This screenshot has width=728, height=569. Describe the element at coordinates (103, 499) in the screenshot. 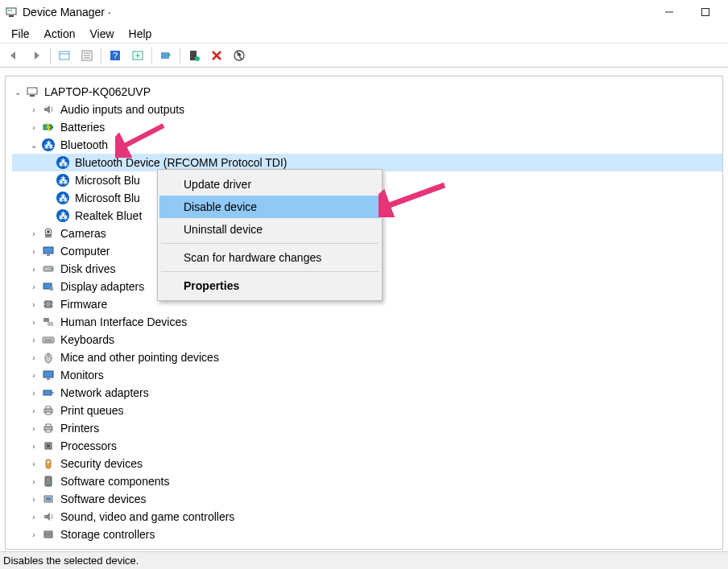

I see `tree-label: Software devices` at that location.